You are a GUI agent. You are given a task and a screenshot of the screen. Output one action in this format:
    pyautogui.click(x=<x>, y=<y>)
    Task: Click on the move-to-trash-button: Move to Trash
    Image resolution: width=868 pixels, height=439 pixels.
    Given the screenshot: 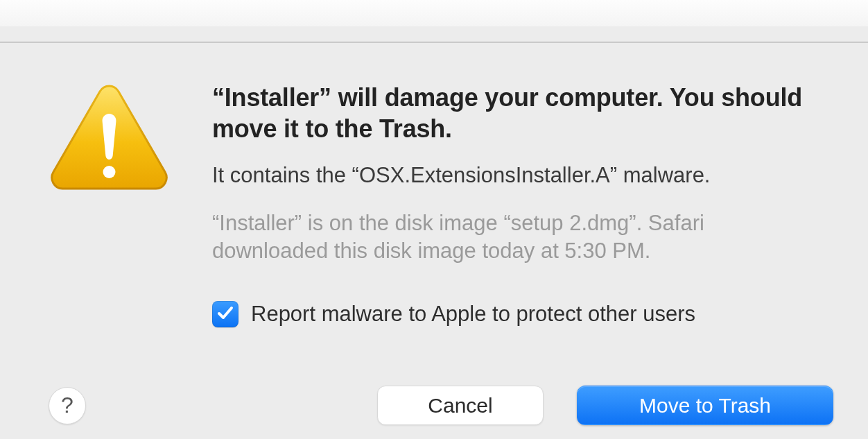 What is the action you would take?
    pyautogui.click(x=705, y=405)
    